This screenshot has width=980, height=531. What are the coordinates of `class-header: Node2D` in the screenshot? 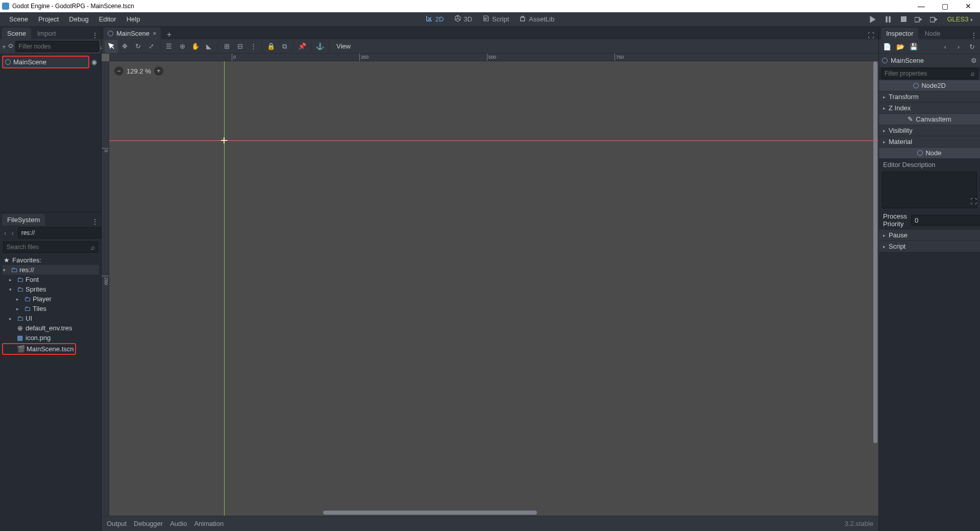 It's located at (929, 86).